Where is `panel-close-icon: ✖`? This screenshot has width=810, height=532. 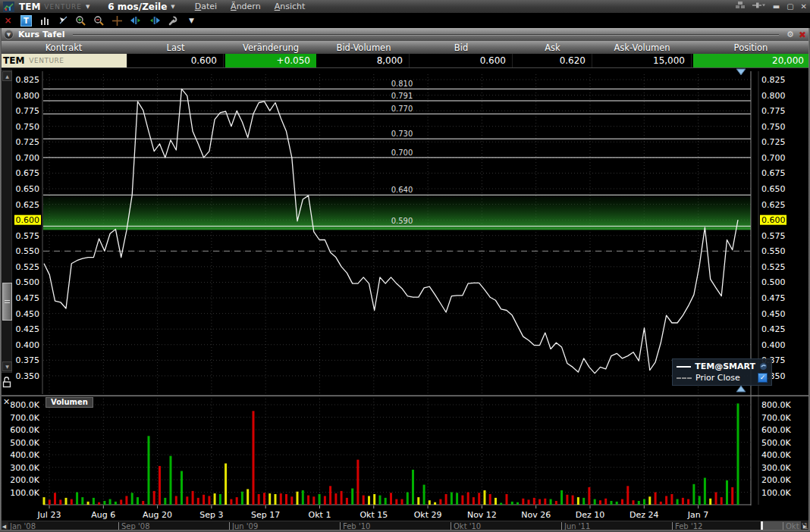
panel-close-icon: ✖ is located at coordinates (802, 35).